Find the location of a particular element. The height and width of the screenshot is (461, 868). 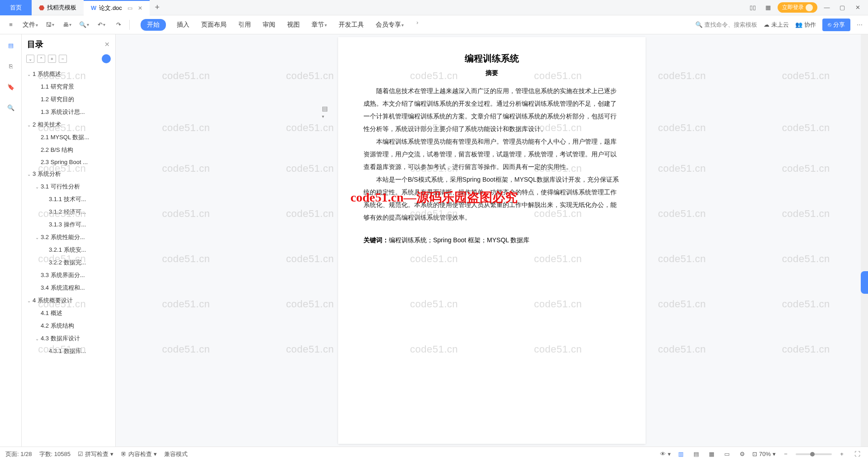

side-expand-button is located at coordinates (864, 282).